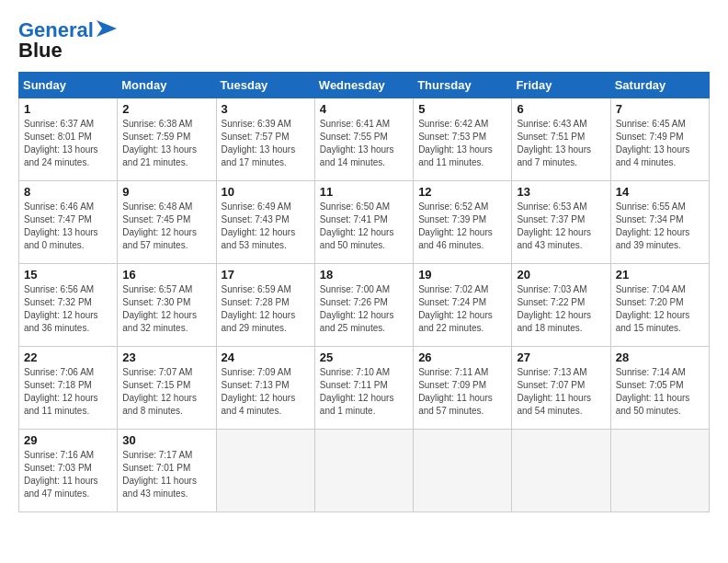  What do you see at coordinates (561, 274) in the screenshot?
I see `day-number: 20` at bounding box center [561, 274].